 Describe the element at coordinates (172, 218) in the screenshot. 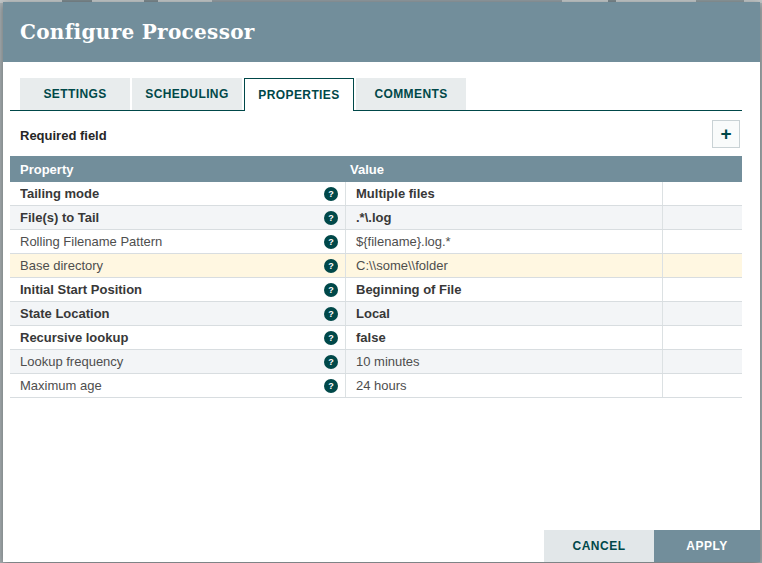

I see `property-name: File(s) to Tail` at that location.